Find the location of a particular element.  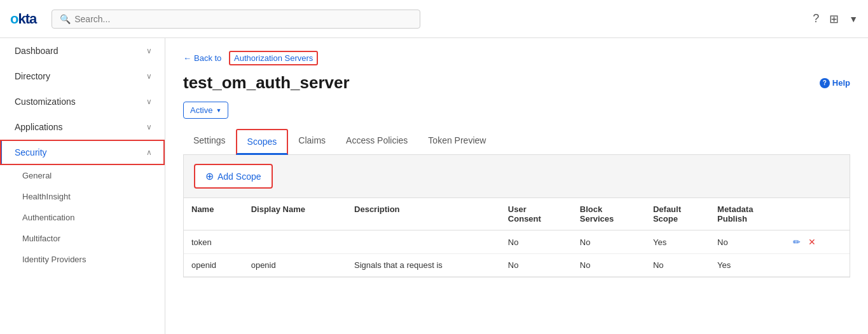

back-arrow-icon: ← is located at coordinates (187, 58).